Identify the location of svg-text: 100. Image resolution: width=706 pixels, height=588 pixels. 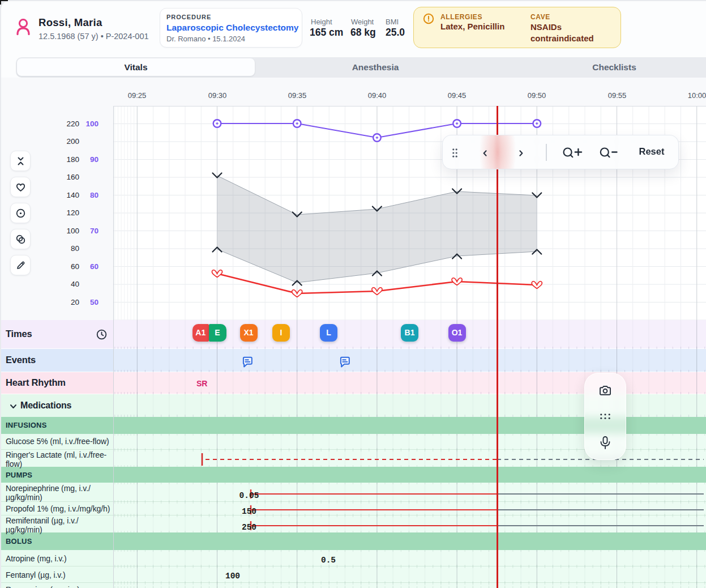
(233, 576).